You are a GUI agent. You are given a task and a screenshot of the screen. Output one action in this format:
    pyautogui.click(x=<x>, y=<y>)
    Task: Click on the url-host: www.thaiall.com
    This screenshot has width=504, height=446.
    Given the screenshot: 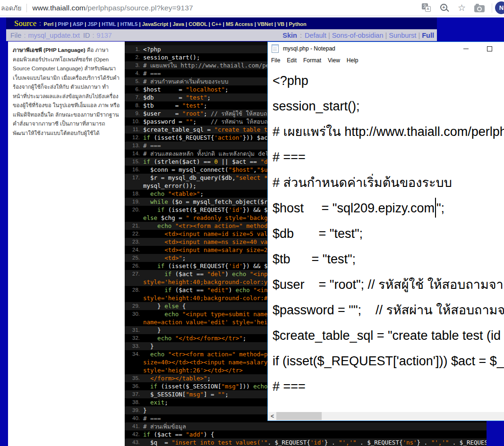 What is the action you would take?
    pyautogui.click(x=60, y=8)
    